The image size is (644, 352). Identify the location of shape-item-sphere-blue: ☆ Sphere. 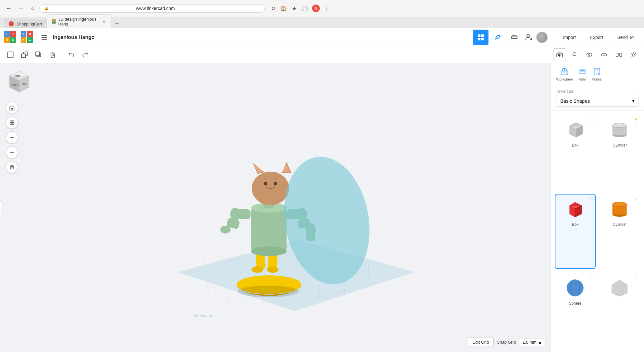
(575, 310).